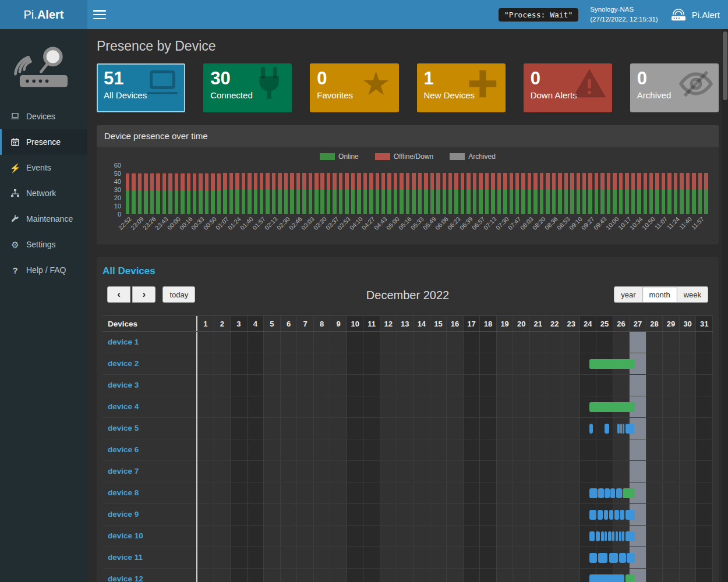 The width and height of the screenshot is (728, 582). I want to click on calendar-next-button: ›, so click(144, 294).